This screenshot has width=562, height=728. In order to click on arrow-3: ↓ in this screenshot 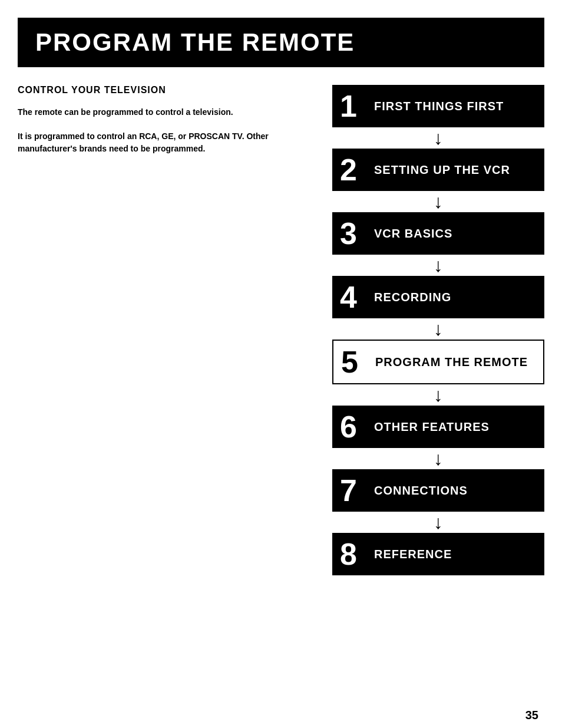, I will do `click(438, 265)`.